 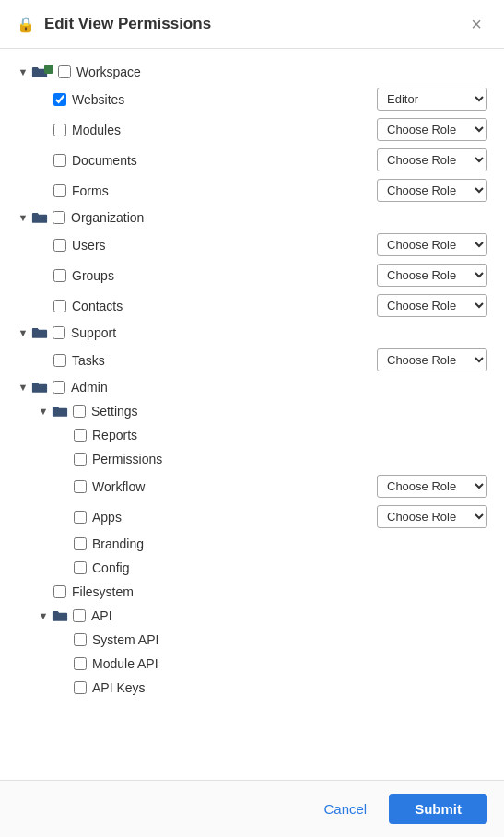 What do you see at coordinates (80, 544) in the screenshot?
I see `checkbox-branding` at bounding box center [80, 544].